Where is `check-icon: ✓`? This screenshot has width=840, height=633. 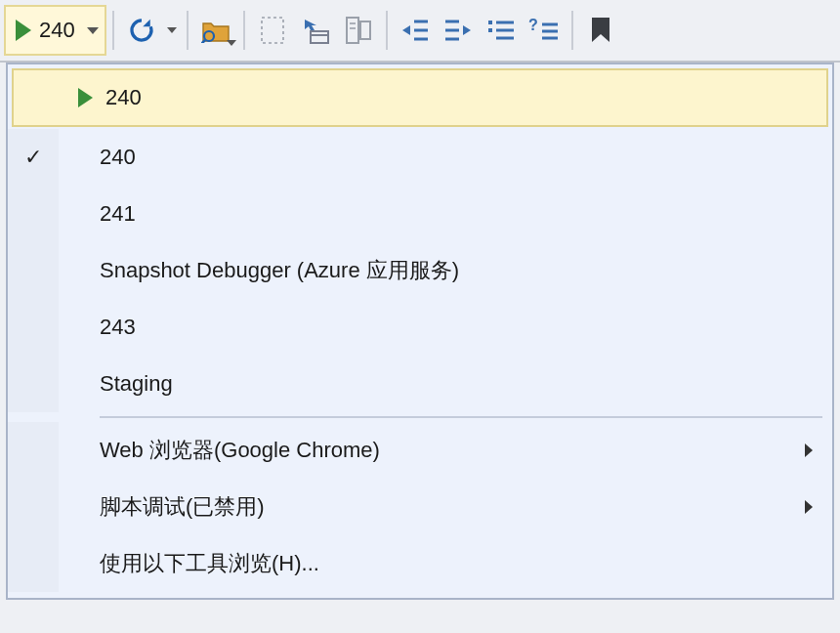
check-icon: ✓ is located at coordinates (33, 157).